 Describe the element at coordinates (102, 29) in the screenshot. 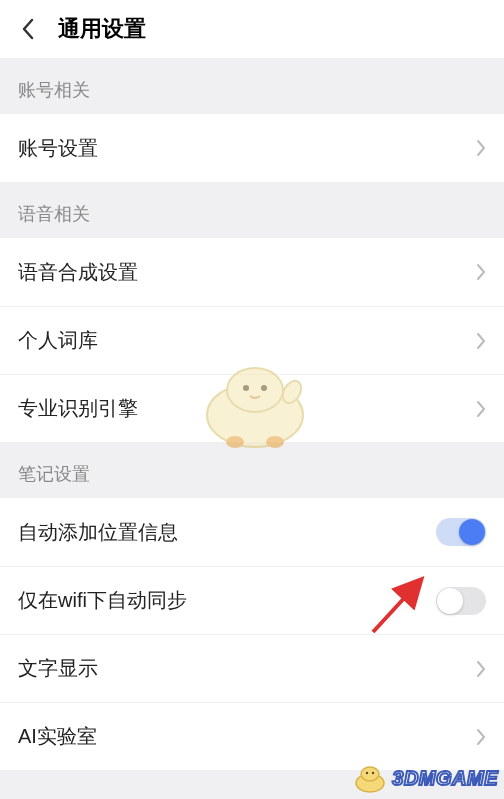

I see `page-title: 通用设置` at that location.